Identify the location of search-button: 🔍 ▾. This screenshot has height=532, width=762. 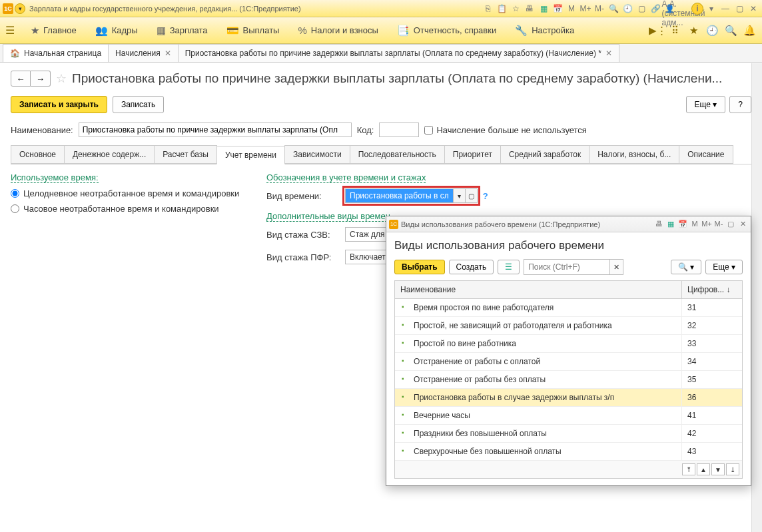
(686, 267).